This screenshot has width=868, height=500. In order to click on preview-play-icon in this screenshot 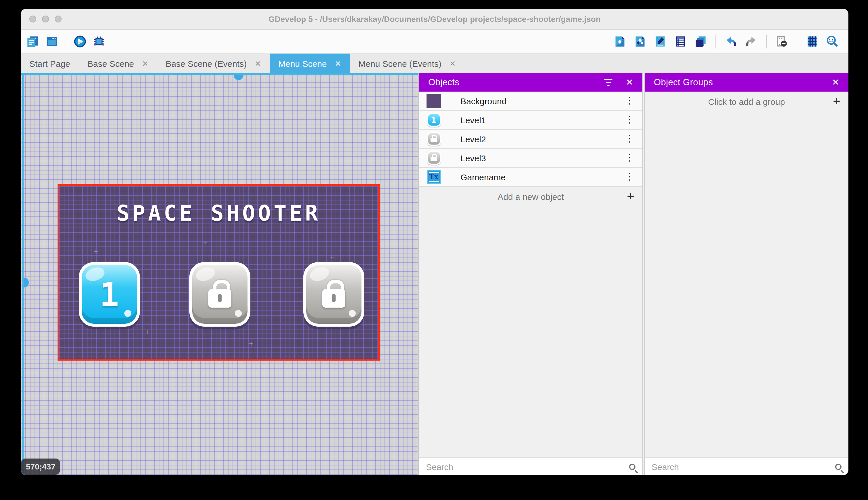, I will do `click(80, 42)`.